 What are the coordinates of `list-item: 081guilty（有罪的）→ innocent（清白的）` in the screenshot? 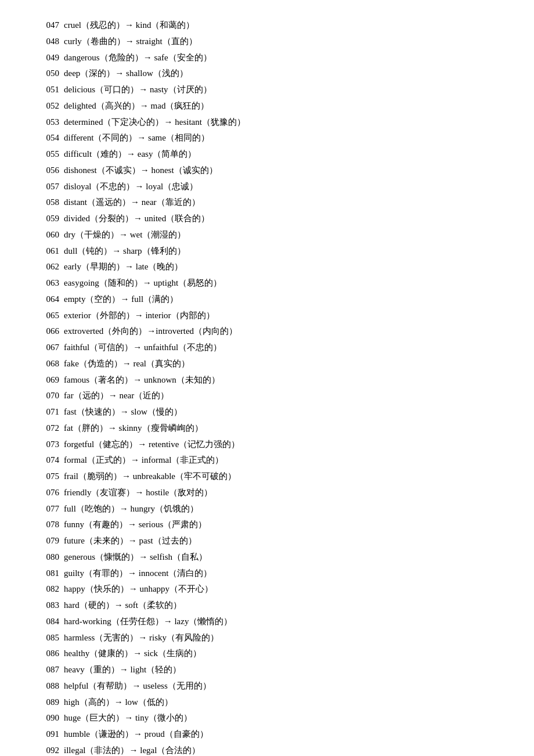 It's located at (267, 574).